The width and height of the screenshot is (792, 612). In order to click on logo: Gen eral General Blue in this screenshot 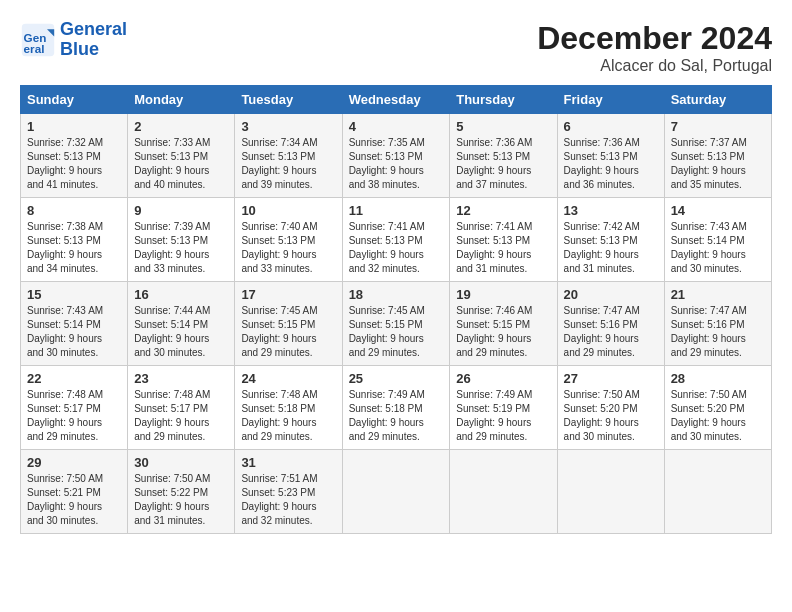, I will do `click(74, 40)`.